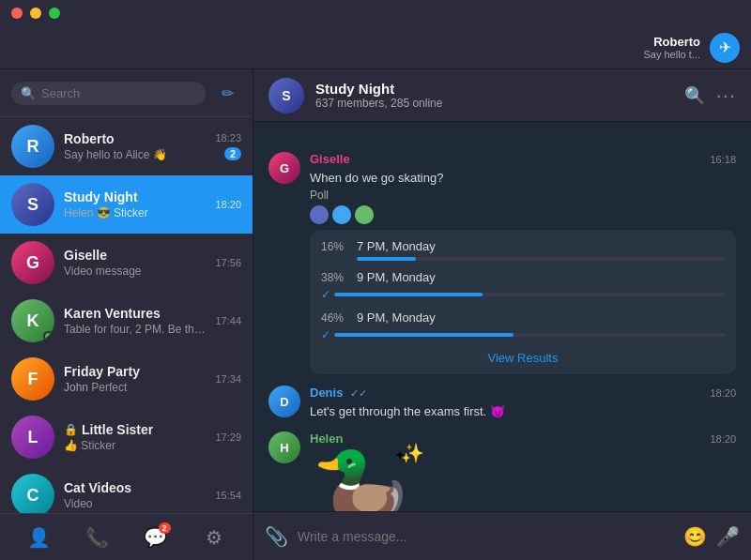 This screenshot has height=560, width=751. What do you see at coordinates (17, 13) in the screenshot?
I see `close-button` at bounding box center [17, 13].